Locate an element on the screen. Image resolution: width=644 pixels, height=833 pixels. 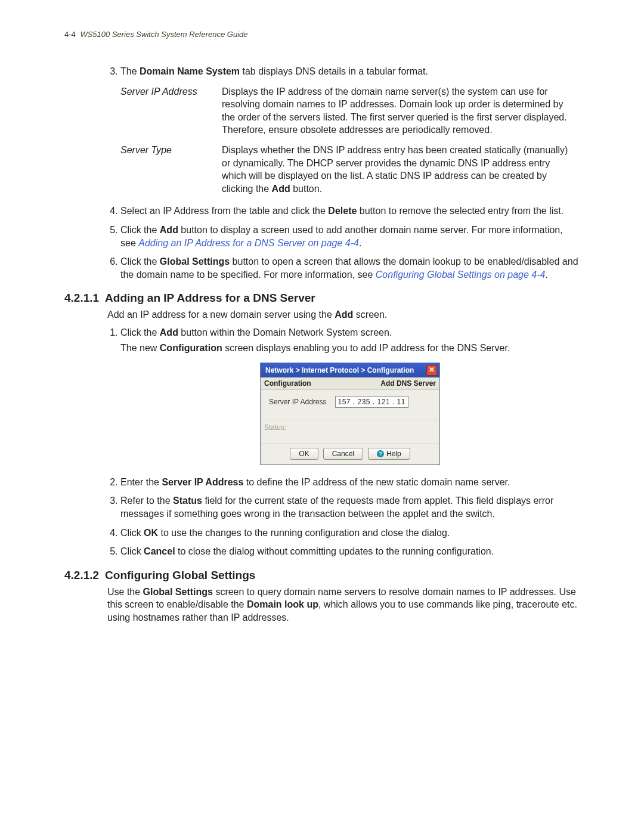
dialog-breadcrumb: Network > Internet Protocol > Configurat… is located at coordinates (340, 370).